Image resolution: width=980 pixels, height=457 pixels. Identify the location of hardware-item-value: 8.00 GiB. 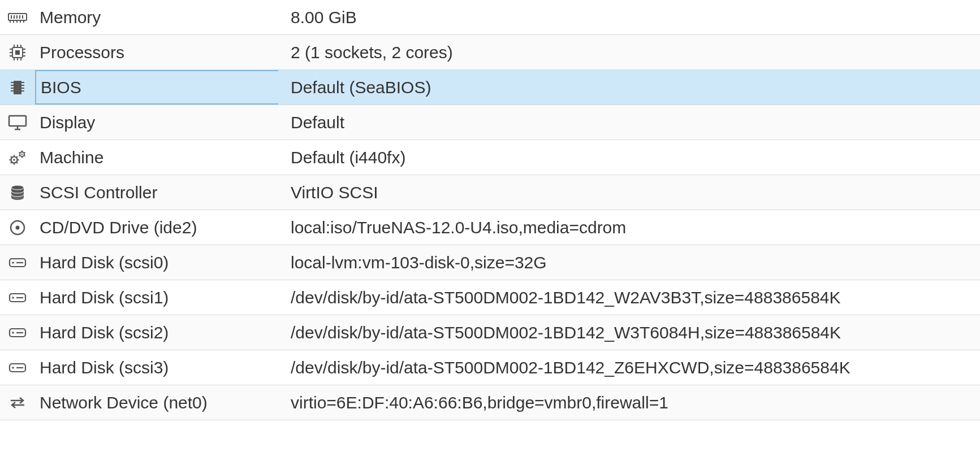
(629, 18).